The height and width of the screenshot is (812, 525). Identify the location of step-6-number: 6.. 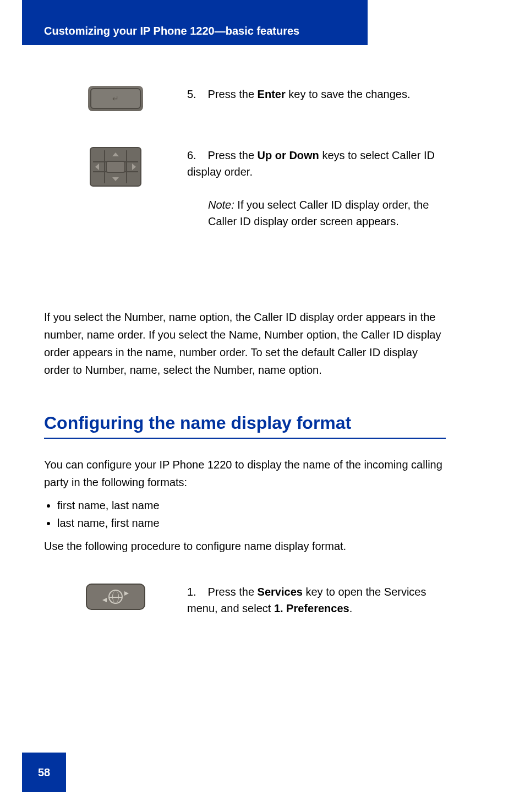
(196, 155).